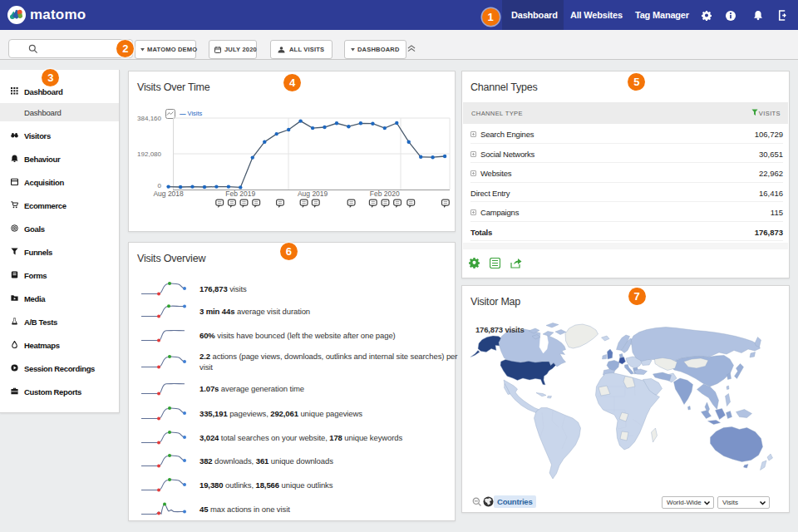  Describe the element at coordinates (385, 194) in the screenshot. I see `svg-text: Feb 2020` at that location.